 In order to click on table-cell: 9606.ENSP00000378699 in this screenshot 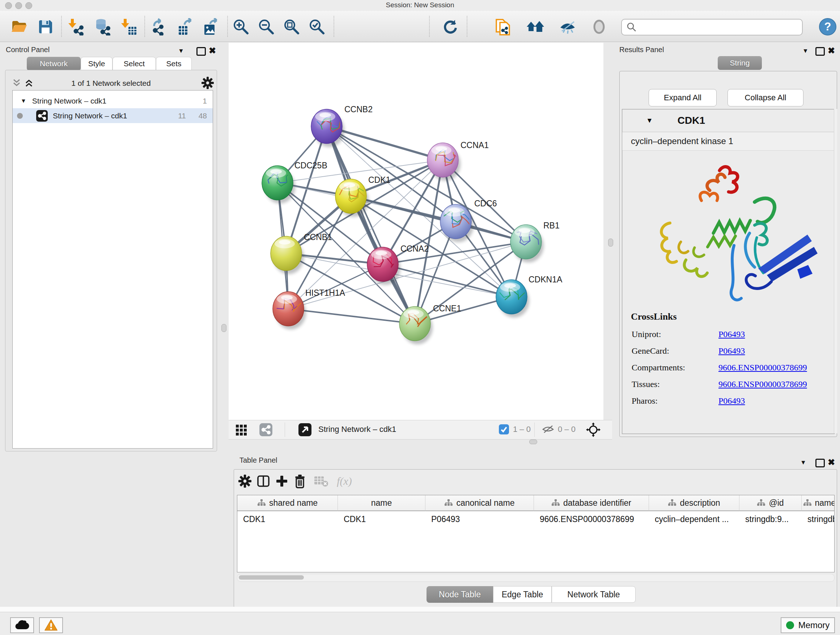, I will do `click(592, 519)`.